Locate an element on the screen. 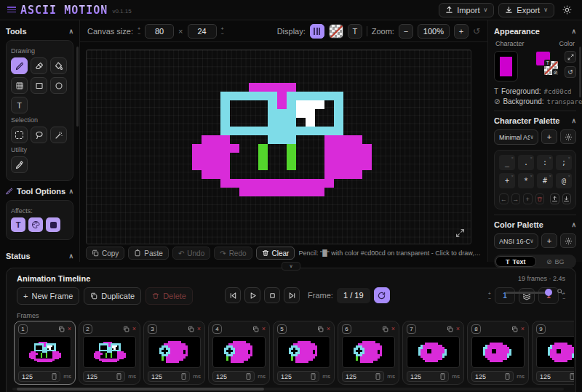  frame-card: 2×125ms is located at coordinates (109, 353).